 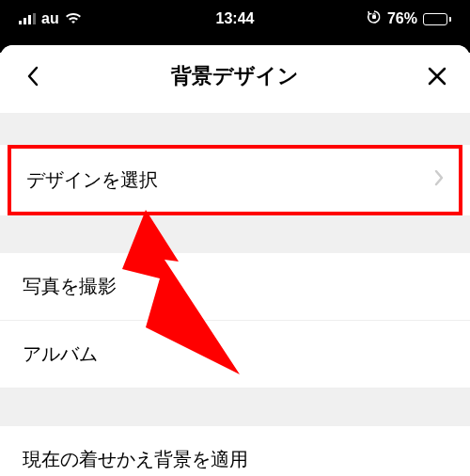 What do you see at coordinates (402, 19) in the screenshot?
I see `battery-percent: 76%` at bounding box center [402, 19].